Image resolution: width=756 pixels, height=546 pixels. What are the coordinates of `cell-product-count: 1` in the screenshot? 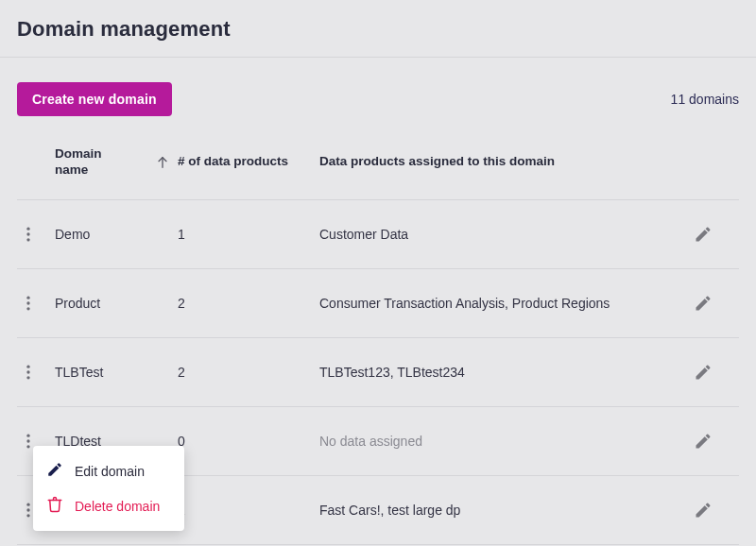 It's located at (249, 234).